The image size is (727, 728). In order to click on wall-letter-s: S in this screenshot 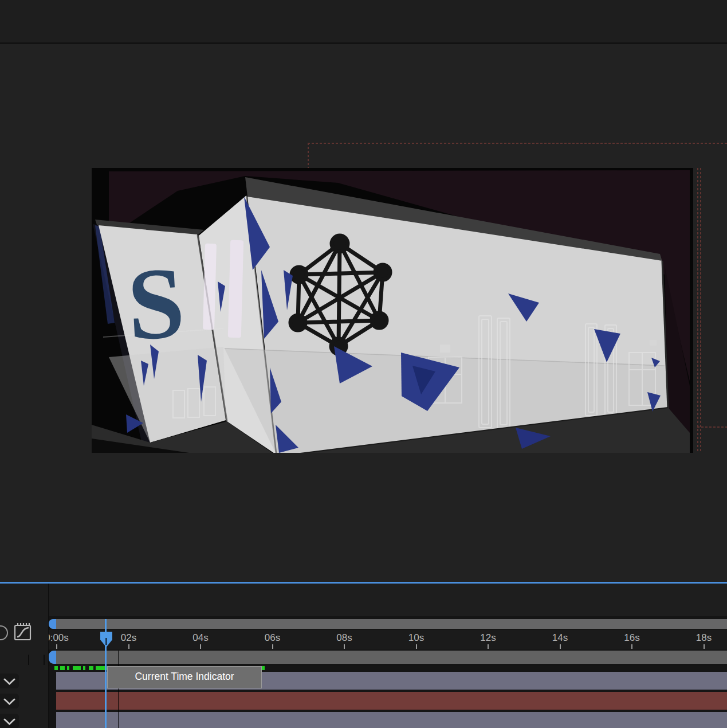, I will do `click(156, 304)`.